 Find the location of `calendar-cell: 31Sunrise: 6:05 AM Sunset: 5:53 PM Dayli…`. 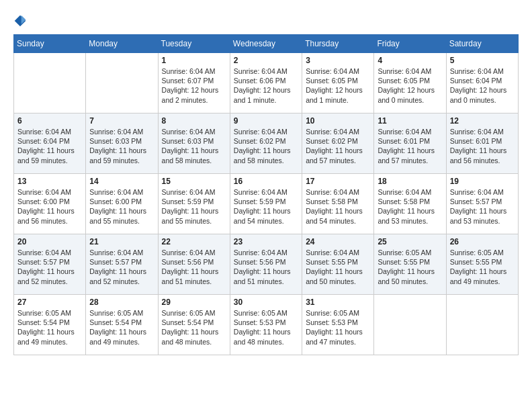

calendar-cell: 31Sunrise: 6:05 AM Sunset: 5:53 PM Dayli… is located at coordinates (339, 325).